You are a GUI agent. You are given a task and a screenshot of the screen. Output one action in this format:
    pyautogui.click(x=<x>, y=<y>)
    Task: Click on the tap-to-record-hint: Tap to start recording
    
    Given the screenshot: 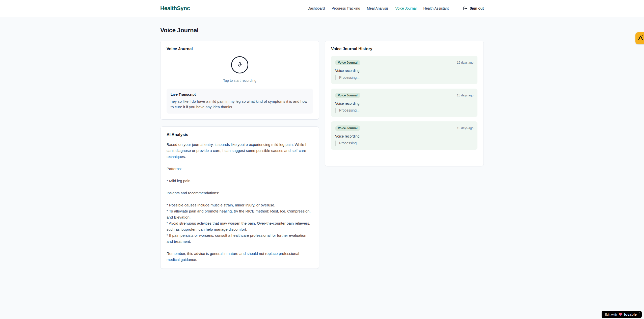 What is the action you would take?
    pyautogui.click(x=240, y=81)
    